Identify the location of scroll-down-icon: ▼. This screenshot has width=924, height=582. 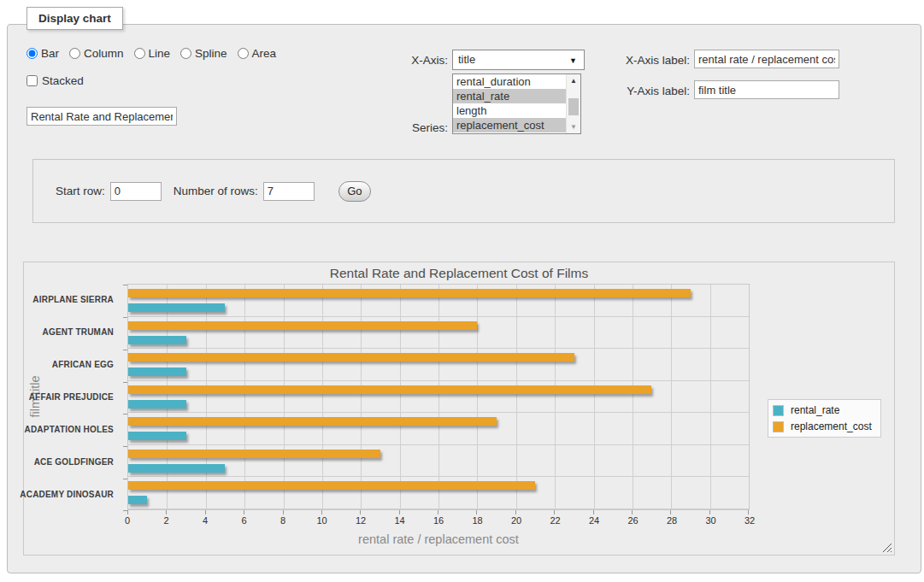
(574, 126).